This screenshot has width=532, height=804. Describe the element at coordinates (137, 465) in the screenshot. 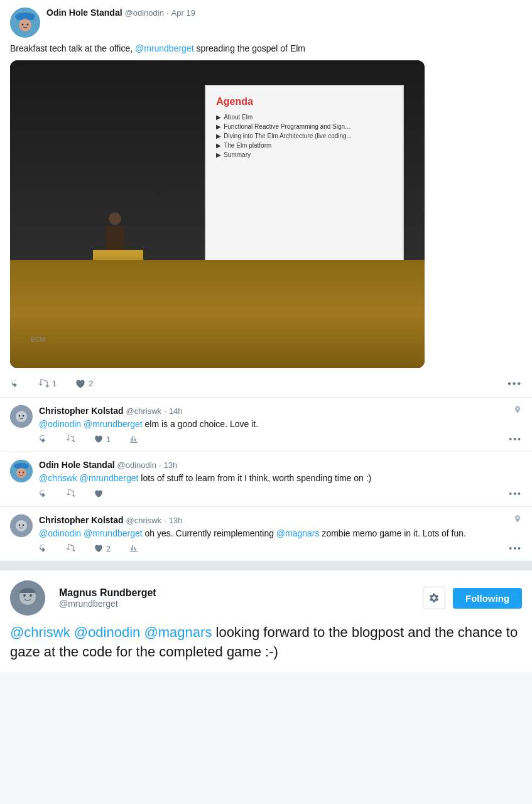

I see `author-handle-3: @odinodin` at that location.